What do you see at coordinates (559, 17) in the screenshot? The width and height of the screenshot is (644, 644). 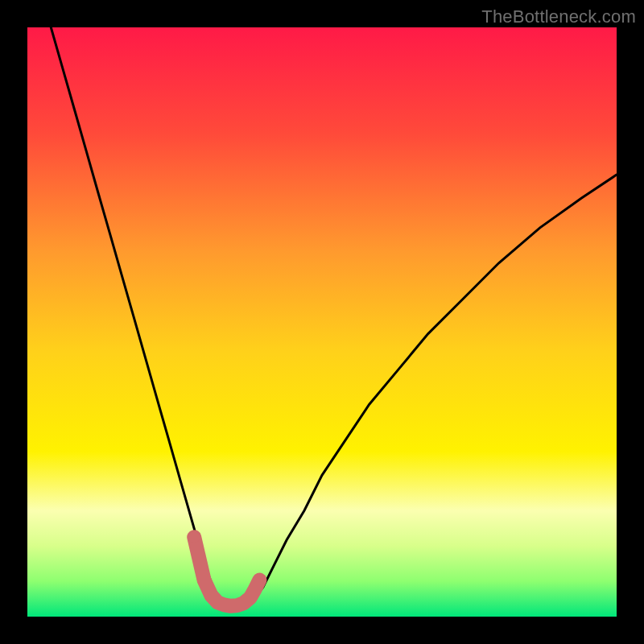 I see `watermark-text: TheBottleneck.com` at bounding box center [559, 17].